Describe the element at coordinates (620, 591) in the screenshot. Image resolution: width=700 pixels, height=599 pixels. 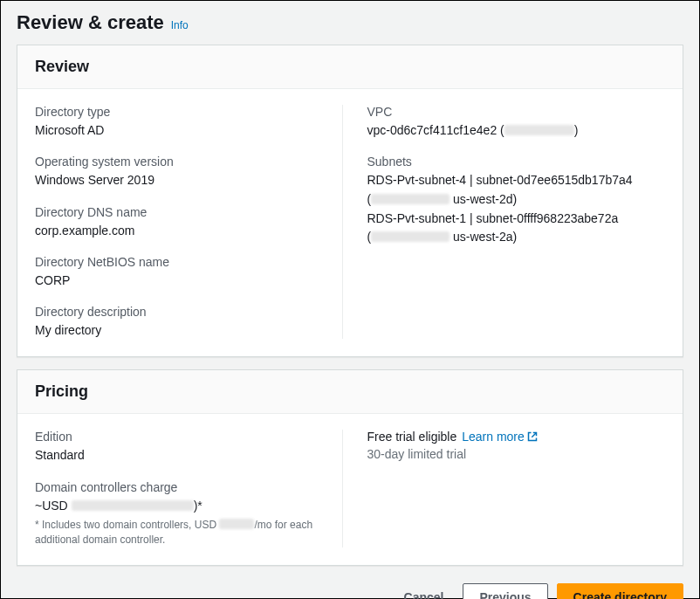
I see `create-directory-button: Create directory` at that location.